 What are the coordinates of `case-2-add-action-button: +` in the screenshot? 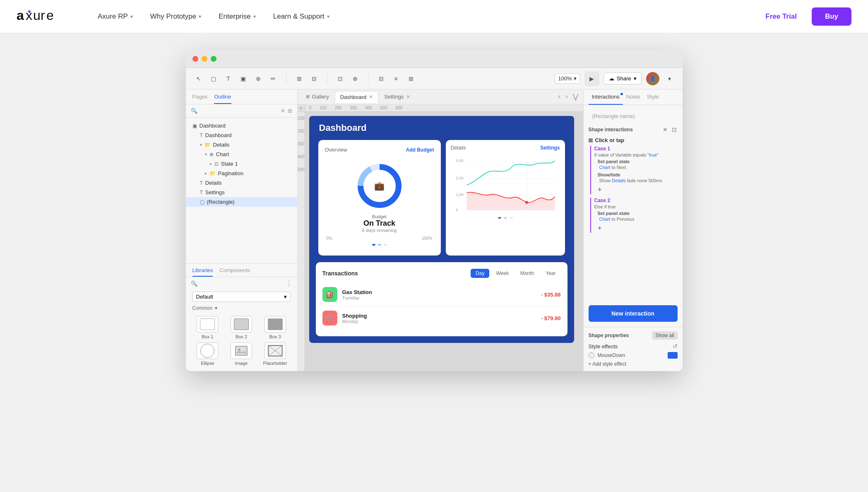 It's located at (637, 229).